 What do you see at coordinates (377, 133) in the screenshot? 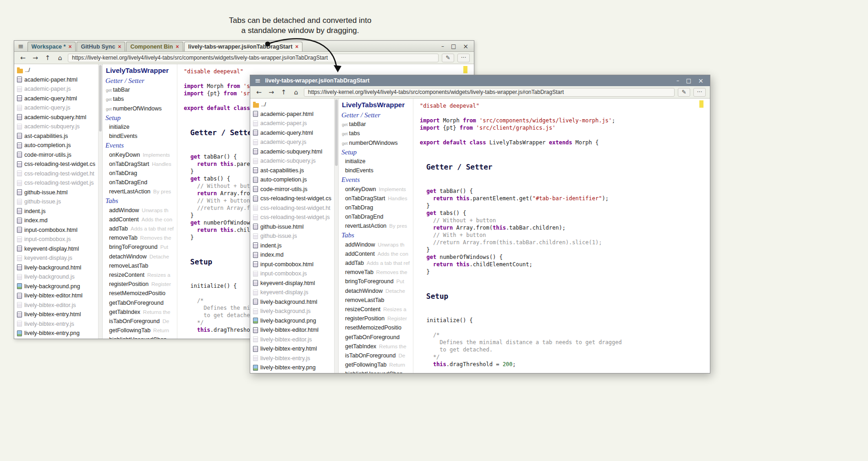
I see `outline-item: gettabs` at bounding box center [377, 133].